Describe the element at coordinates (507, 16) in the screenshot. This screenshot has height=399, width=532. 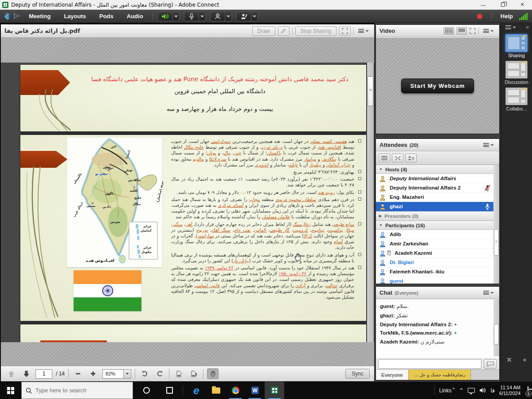
I see `help-menu: Help` at that location.